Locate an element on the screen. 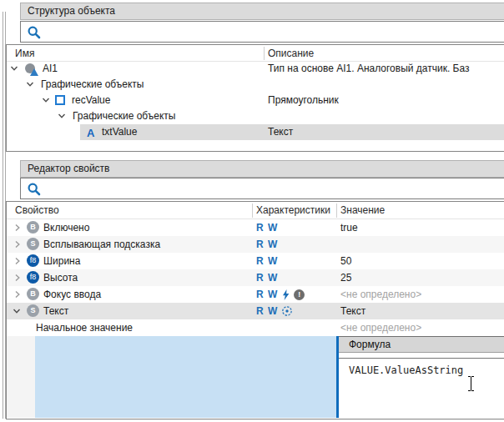 The width and height of the screenshot is (504, 422). property-row-tooltip: S Всплывающая подсказка R W is located at coordinates (255, 244).